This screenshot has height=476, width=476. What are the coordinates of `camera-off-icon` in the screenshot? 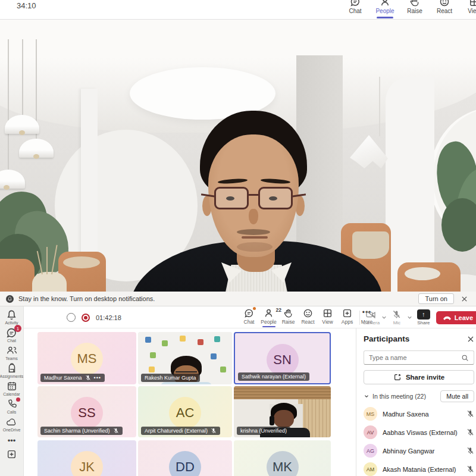 It's located at (371, 315).